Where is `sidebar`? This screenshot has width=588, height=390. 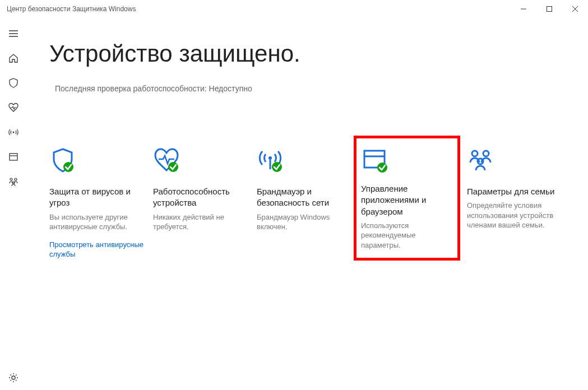
sidebar is located at coordinates (13, 204).